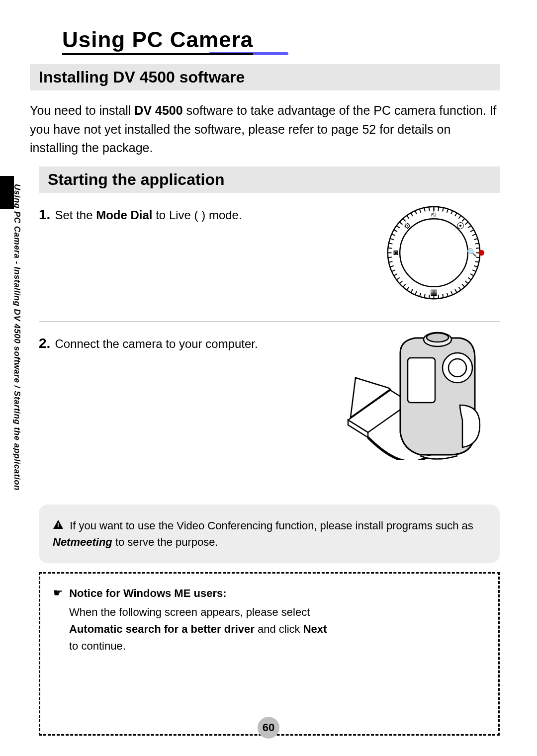  What do you see at coordinates (158, 41) in the screenshot?
I see `page-title: Using PC Camera` at bounding box center [158, 41].